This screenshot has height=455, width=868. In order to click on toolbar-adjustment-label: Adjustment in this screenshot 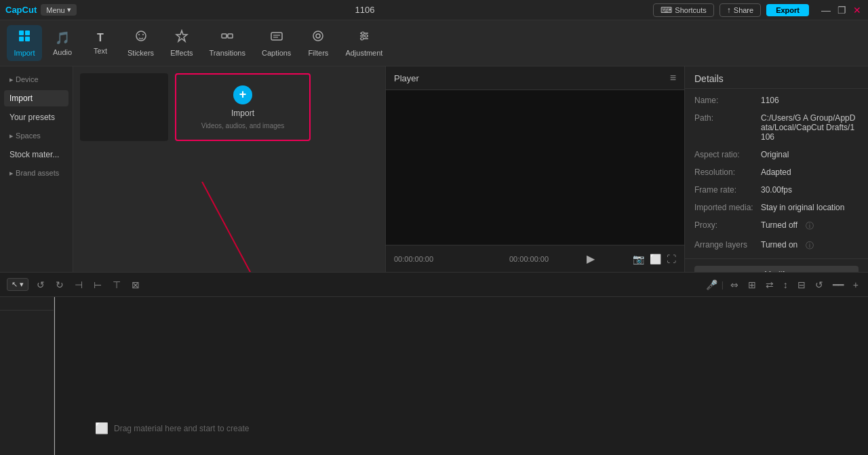, I will do `click(363, 53)`.